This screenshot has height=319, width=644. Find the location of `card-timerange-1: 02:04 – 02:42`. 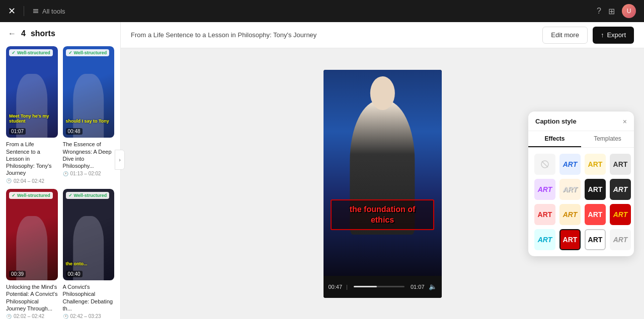

card-timerange-1: 02:04 – 02:42 is located at coordinates (29, 181).